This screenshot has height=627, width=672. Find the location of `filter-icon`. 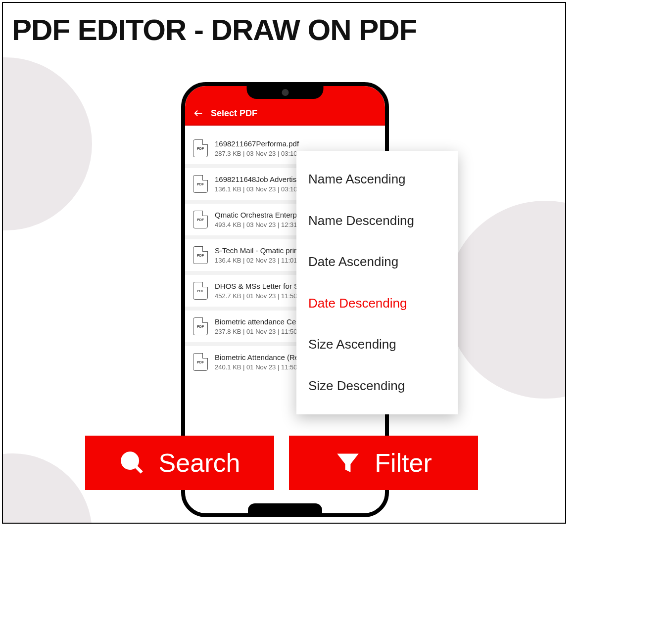

filter-icon is located at coordinates (348, 463).